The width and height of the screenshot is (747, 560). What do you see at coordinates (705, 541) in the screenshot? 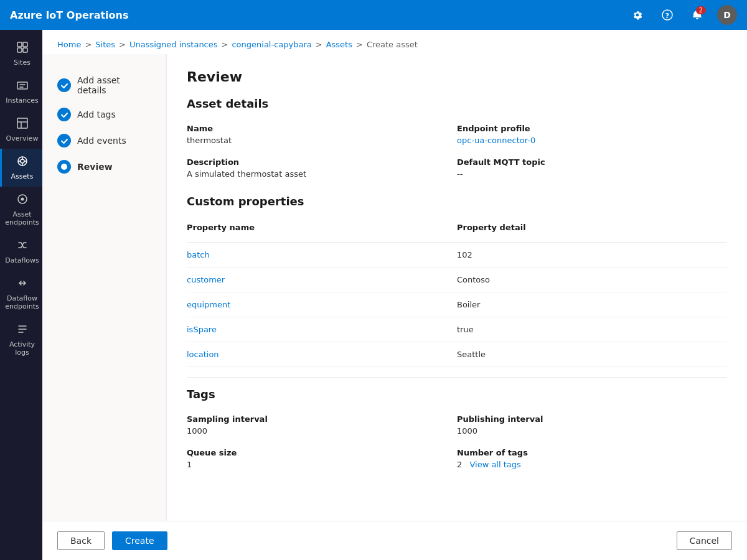
I see `cancel-button: Cancel` at bounding box center [705, 541].